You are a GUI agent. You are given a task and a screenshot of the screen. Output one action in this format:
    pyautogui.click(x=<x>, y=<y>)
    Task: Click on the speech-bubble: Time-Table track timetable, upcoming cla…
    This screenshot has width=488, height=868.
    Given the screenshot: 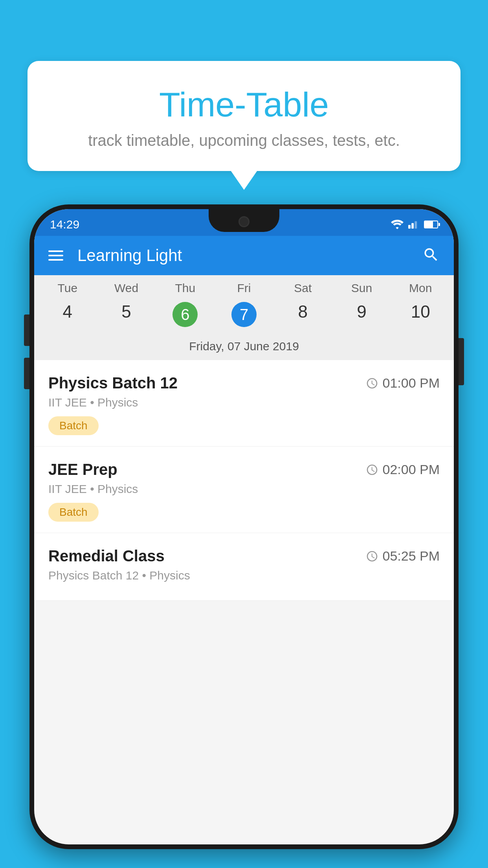 What is the action you would take?
    pyautogui.click(x=244, y=116)
    